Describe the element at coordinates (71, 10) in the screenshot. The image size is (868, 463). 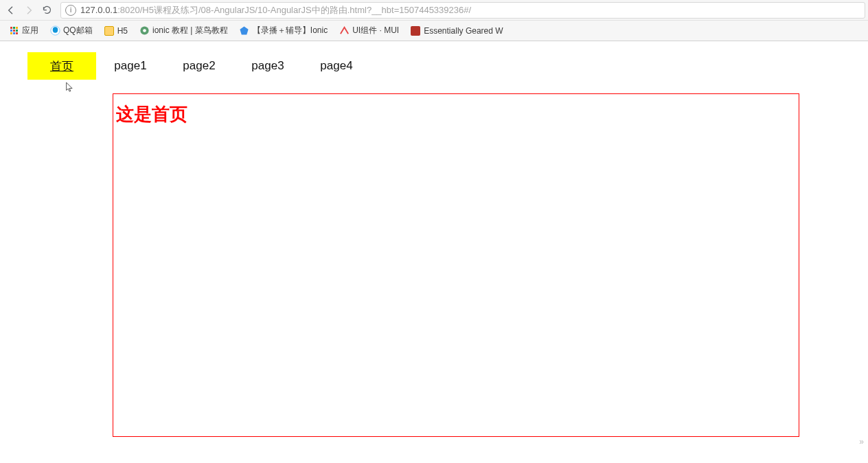
I see `site-info-icon: i` at that location.